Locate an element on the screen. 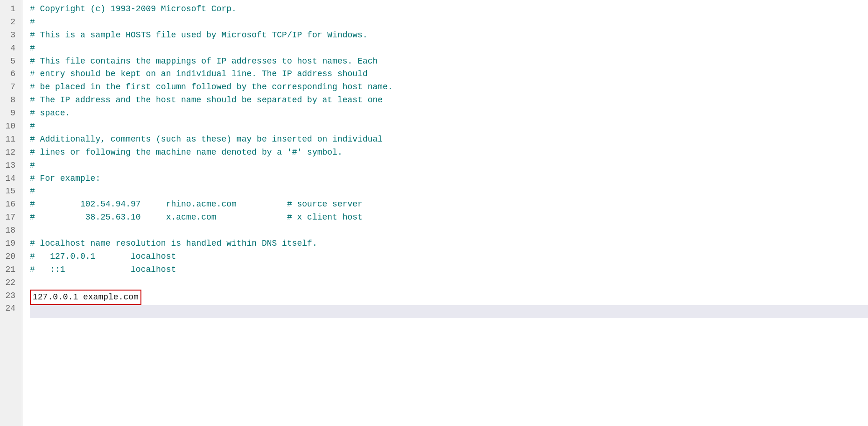 Image resolution: width=868 pixels, height=426 pixels. code-line-15: # is located at coordinates (449, 192).